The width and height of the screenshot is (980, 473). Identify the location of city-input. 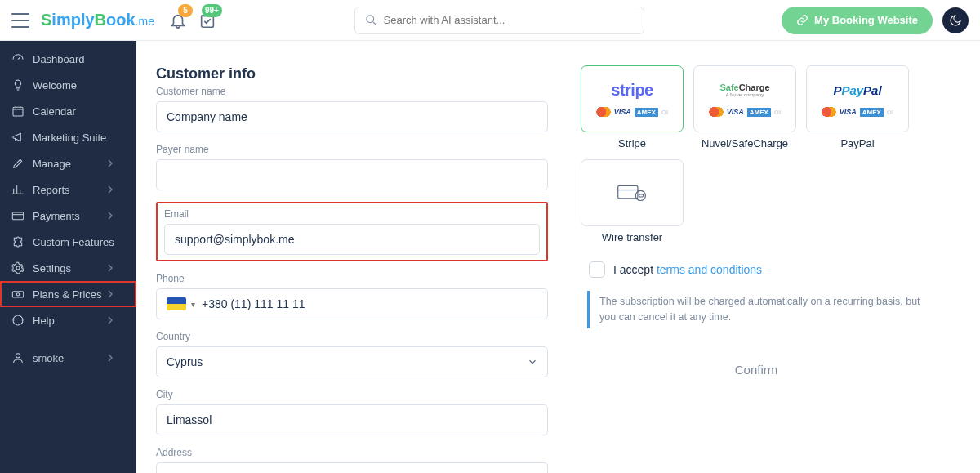
(352, 420).